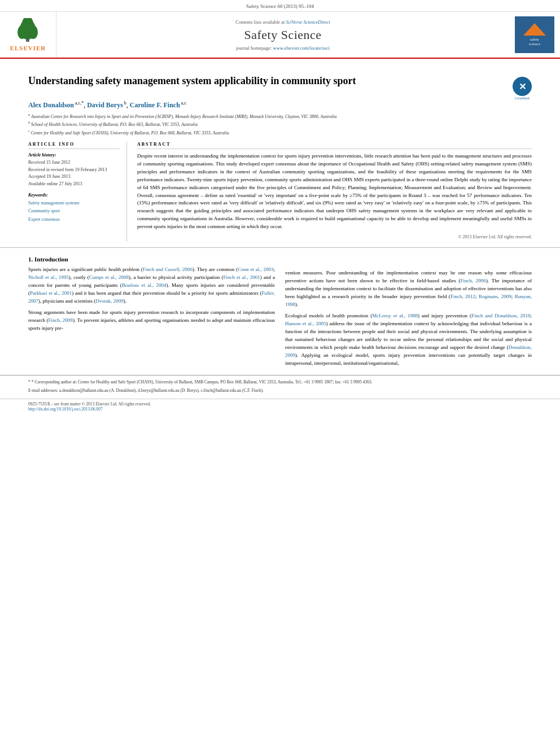  I want to click on abstract-text: Despite recent interest in understanding…, so click(334, 192).